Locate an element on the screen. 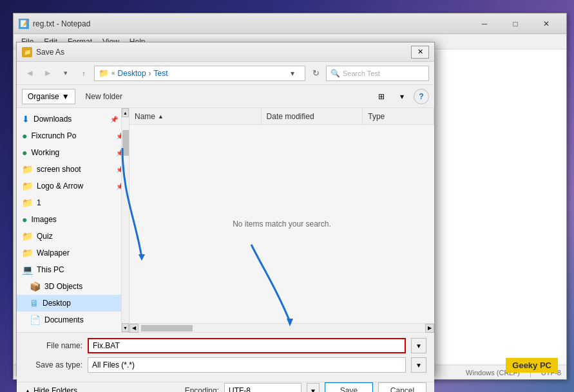 The width and height of the screenshot is (574, 392). savetype-row: Save as type: All Files (*.*) ▼ is located at coordinates (225, 365).